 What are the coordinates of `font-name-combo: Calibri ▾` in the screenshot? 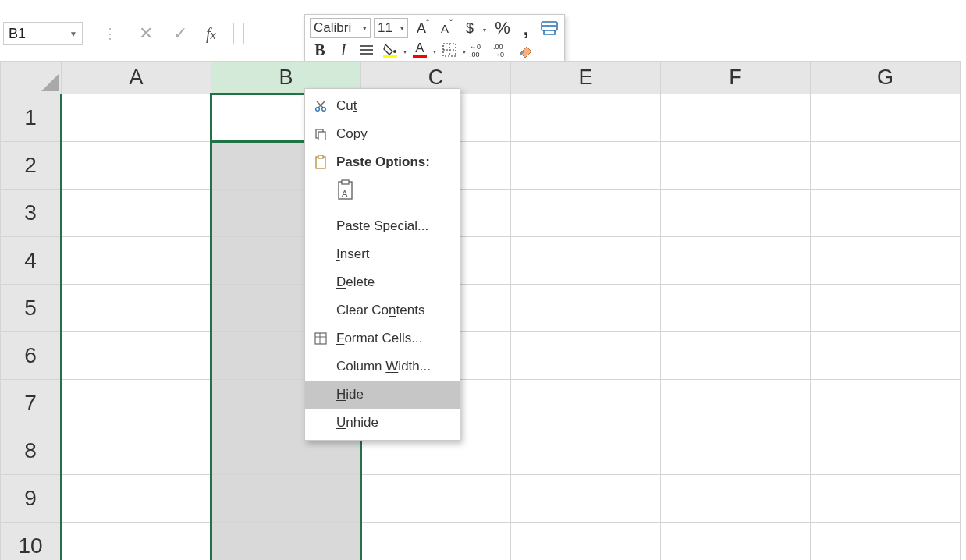 It's located at (340, 28).